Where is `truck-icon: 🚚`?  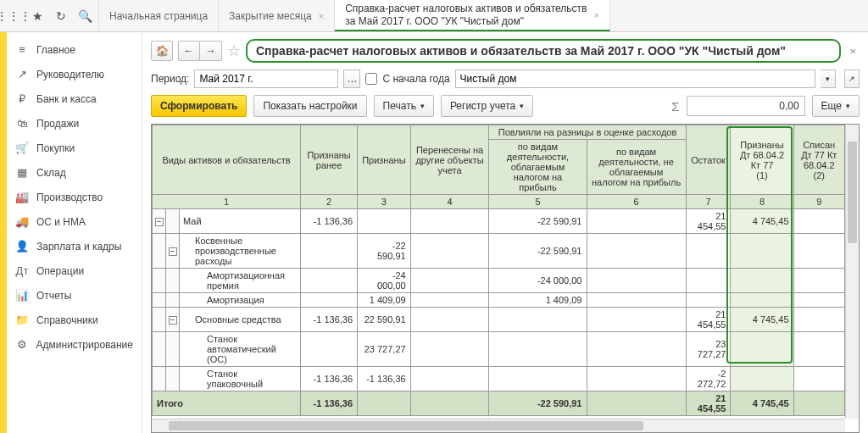
truck-icon: 🚚 is located at coordinates (22, 222).